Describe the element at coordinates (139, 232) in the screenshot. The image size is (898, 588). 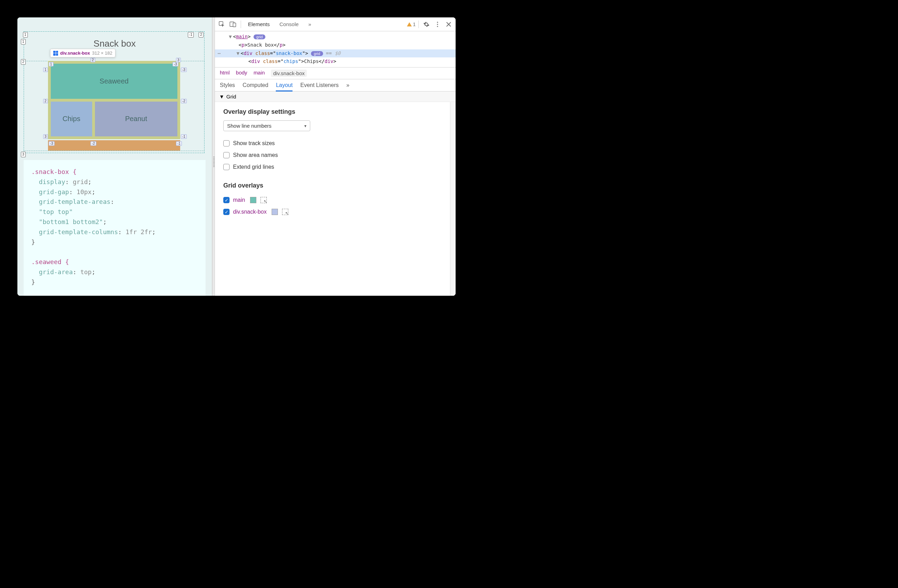
I see `code-val: 1fr 2fr` at that location.